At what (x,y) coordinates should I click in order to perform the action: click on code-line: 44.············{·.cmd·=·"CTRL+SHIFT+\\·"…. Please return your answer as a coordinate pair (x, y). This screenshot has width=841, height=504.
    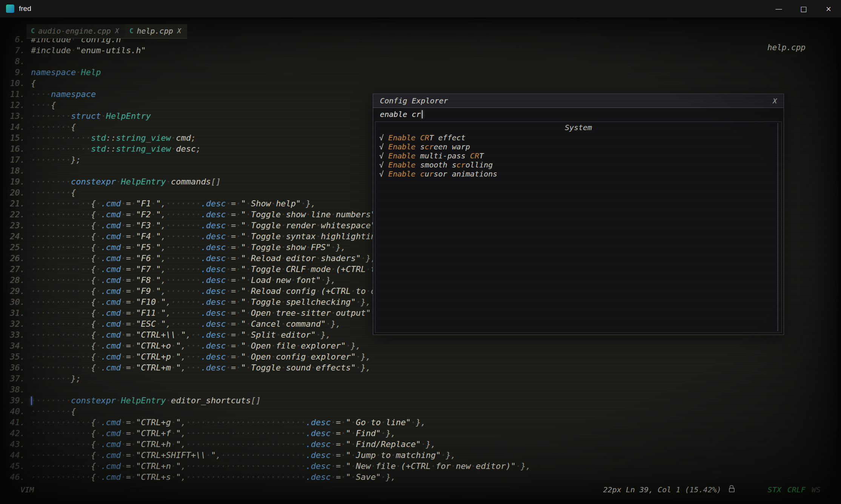
    Looking at the image, I should click on (267, 455).